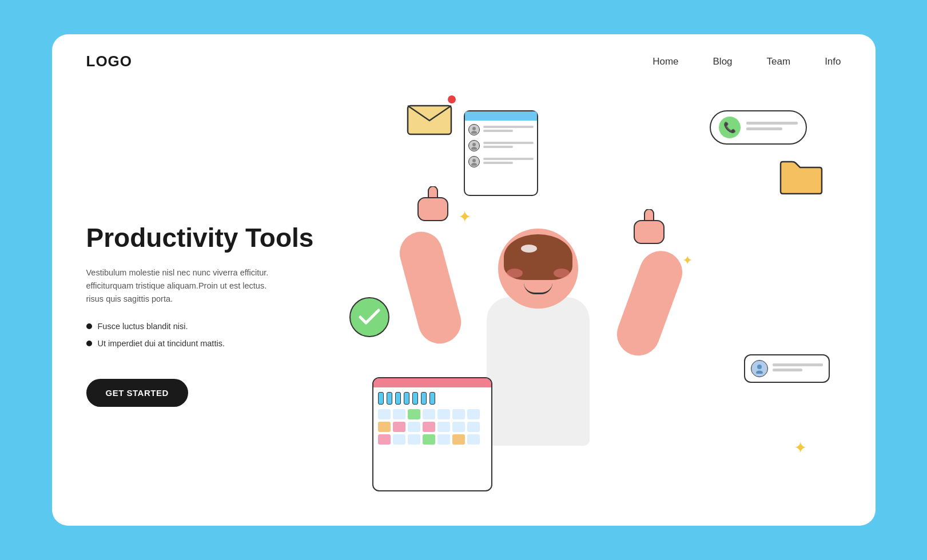 The height and width of the screenshot is (560, 927). What do you see at coordinates (464, 217) in the screenshot?
I see `sparkle-1: ✦` at bounding box center [464, 217].